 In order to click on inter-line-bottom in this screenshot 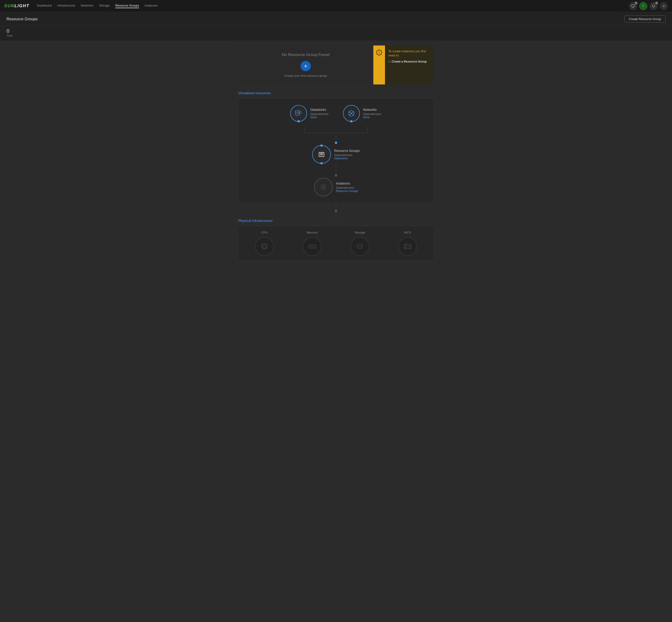, I will do `click(336, 215)`.